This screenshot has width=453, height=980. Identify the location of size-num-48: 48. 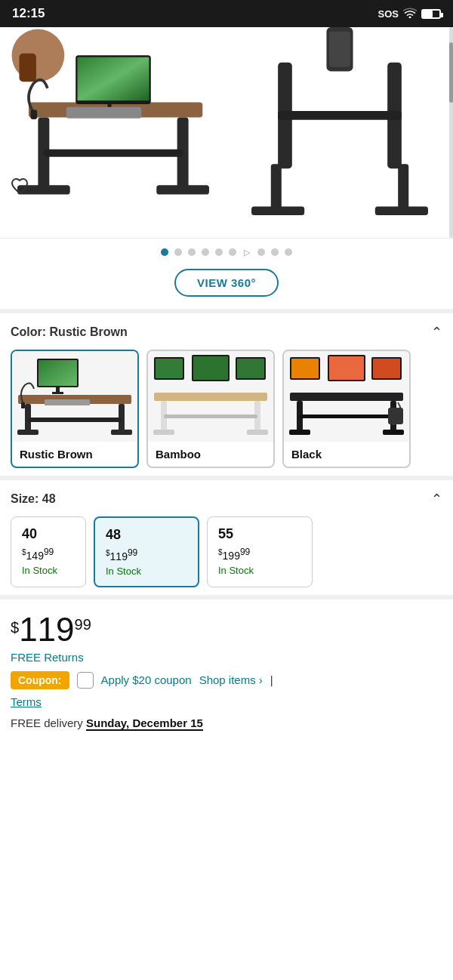
(146, 535).